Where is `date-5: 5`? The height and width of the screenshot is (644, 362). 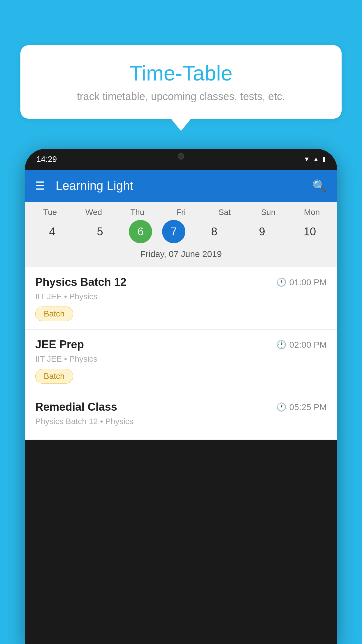
date-5: 5 is located at coordinates (100, 232).